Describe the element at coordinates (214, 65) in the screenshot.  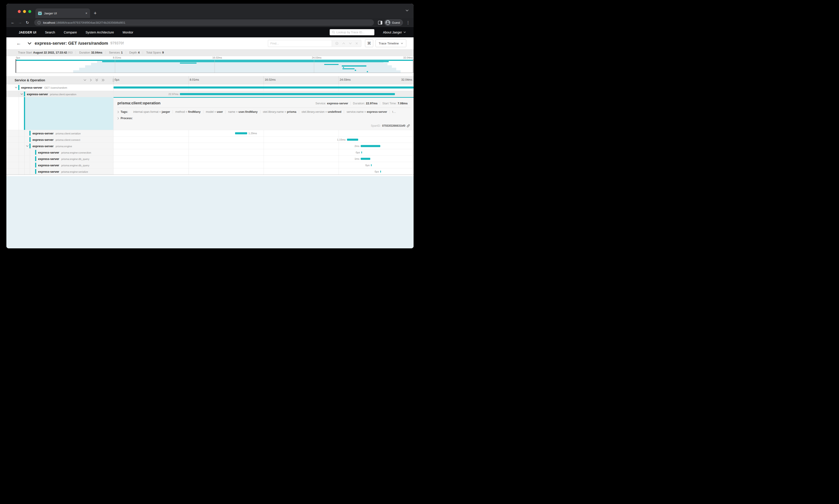
I see `trace-minimap: 0μs8.01ms16.02ms24.03ms32.04ms` at that location.